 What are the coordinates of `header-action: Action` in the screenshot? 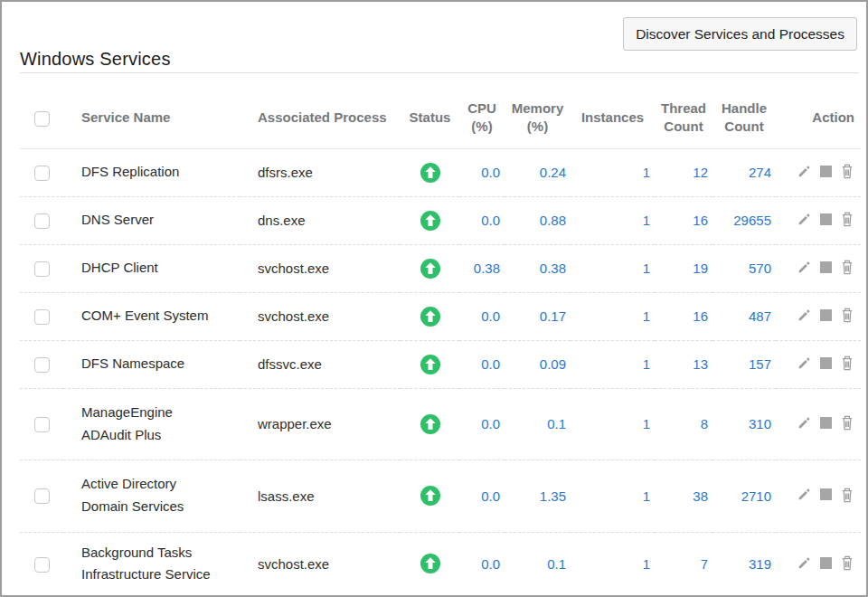 It's located at (818, 118).